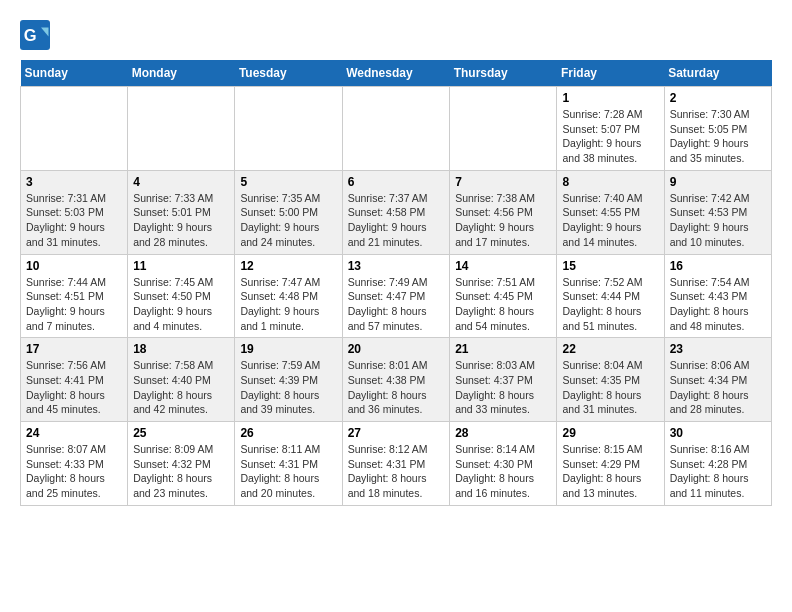 The width and height of the screenshot is (792, 612). What do you see at coordinates (718, 220) in the screenshot?
I see `day-info: Sunrise: 7:42 AM Sunset: 4:53 PM Dayligh…` at bounding box center [718, 220].